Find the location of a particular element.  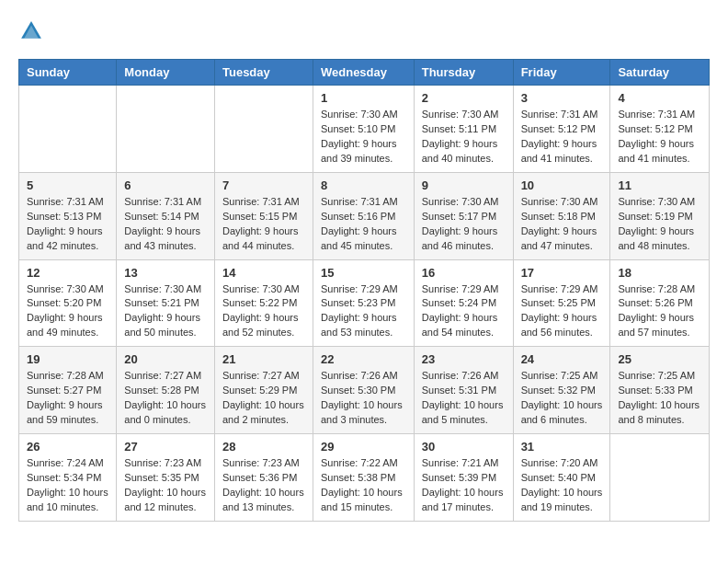

day-number: 28 is located at coordinates (264, 447).